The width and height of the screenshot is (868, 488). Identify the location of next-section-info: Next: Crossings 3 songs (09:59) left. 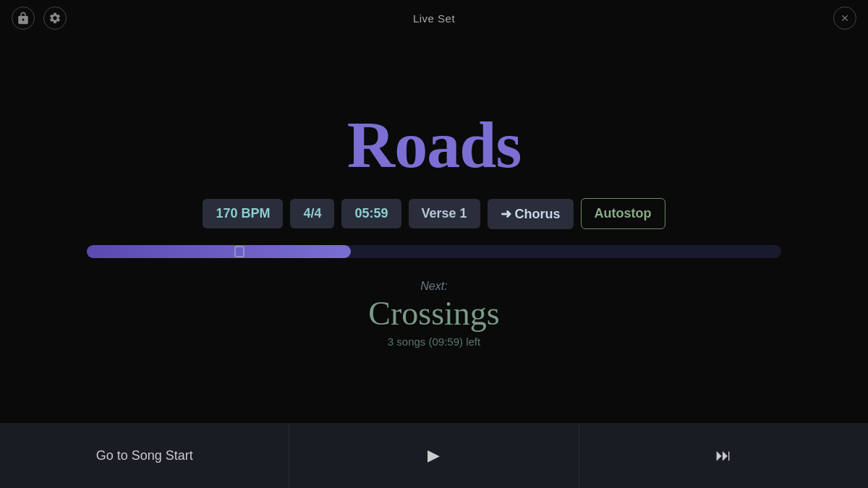
(434, 314).